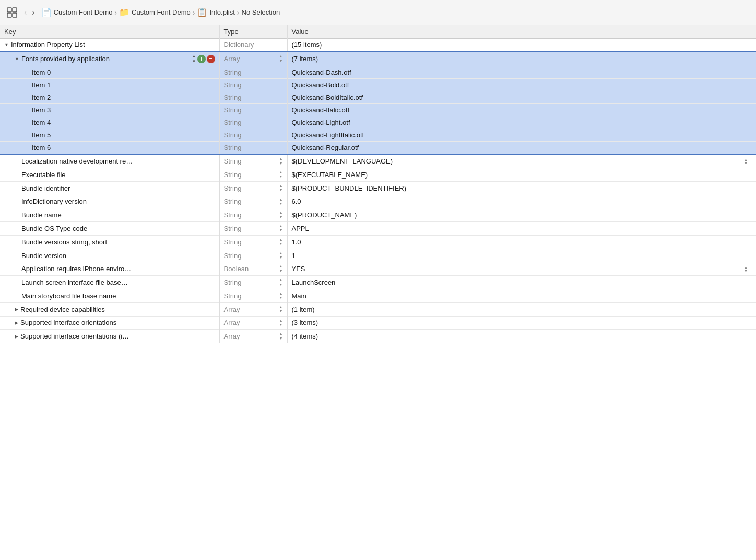  What do you see at coordinates (378, 215) in the screenshot?
I see `table-row: Bundle nameString▲▼$(PRODUCT_NAME)` at bounding box center [378, 215].